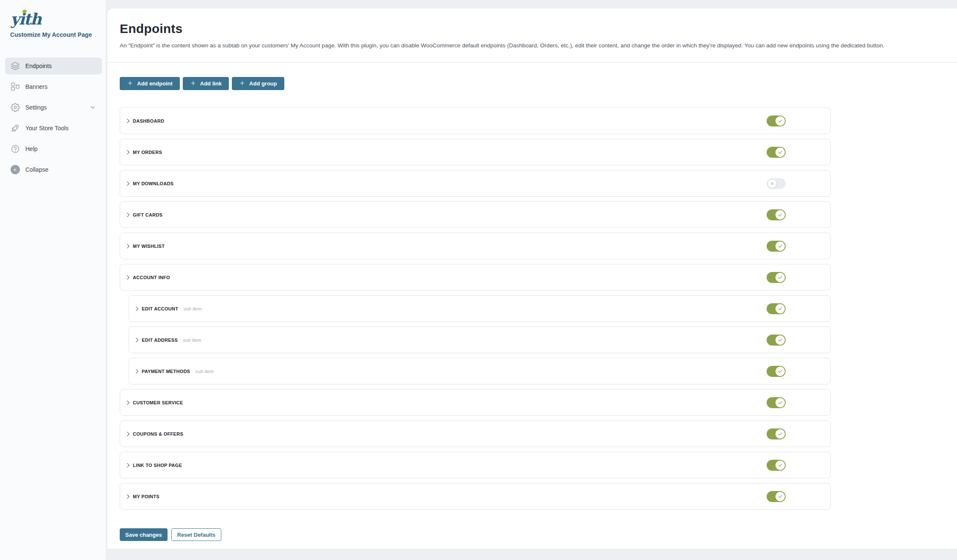  I want to click on add-link-button: Add link, so click(206, 84).